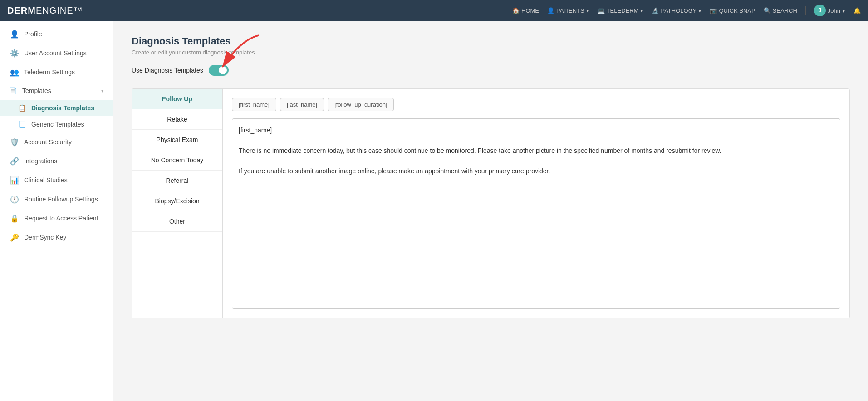 This screenshot has width=868, height=401. I want to click on nav-notifications: 🔔, so click(857, 11).